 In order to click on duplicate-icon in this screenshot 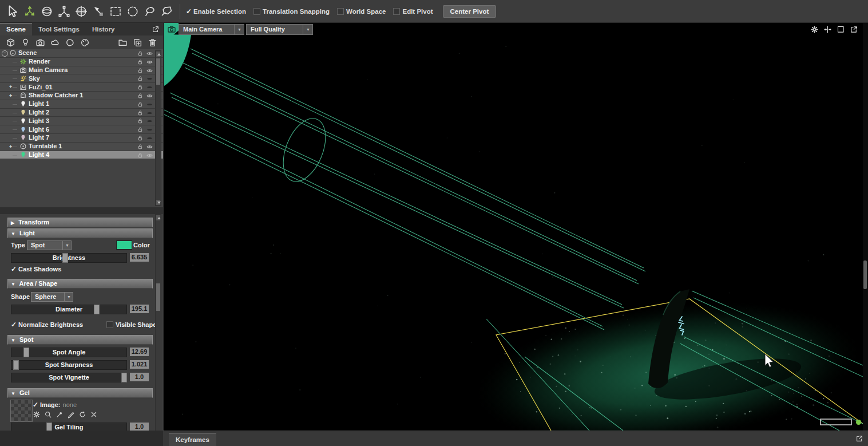, I will do `click(137, 42)`.